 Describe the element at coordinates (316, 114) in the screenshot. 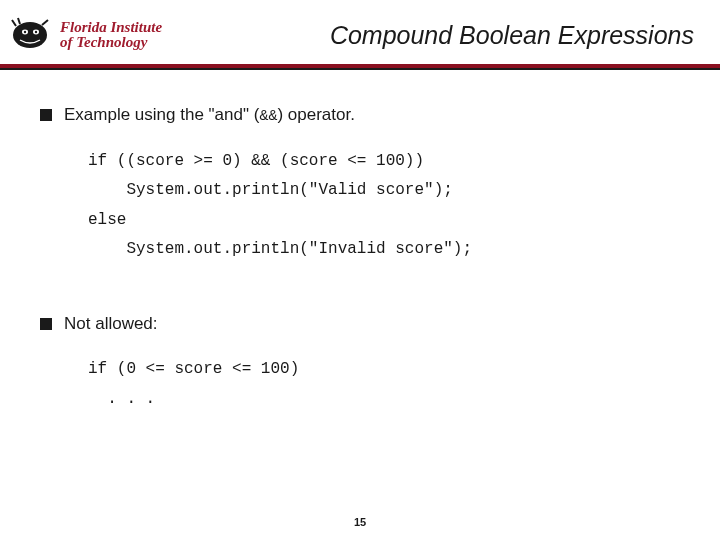

I see `bullet-suffix: ) operator.` at that location.